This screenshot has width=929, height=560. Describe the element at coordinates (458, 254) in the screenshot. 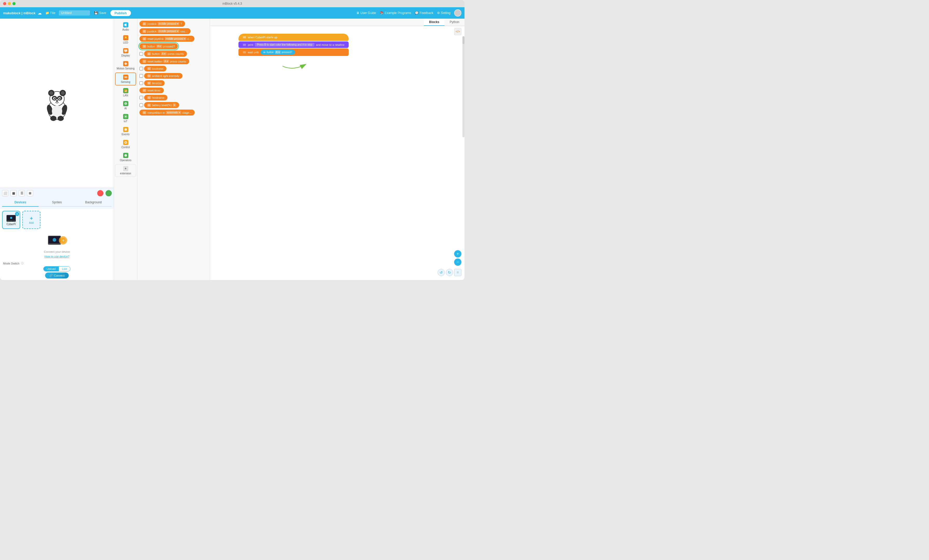

I see `zoom-in-btn: +` at that location.